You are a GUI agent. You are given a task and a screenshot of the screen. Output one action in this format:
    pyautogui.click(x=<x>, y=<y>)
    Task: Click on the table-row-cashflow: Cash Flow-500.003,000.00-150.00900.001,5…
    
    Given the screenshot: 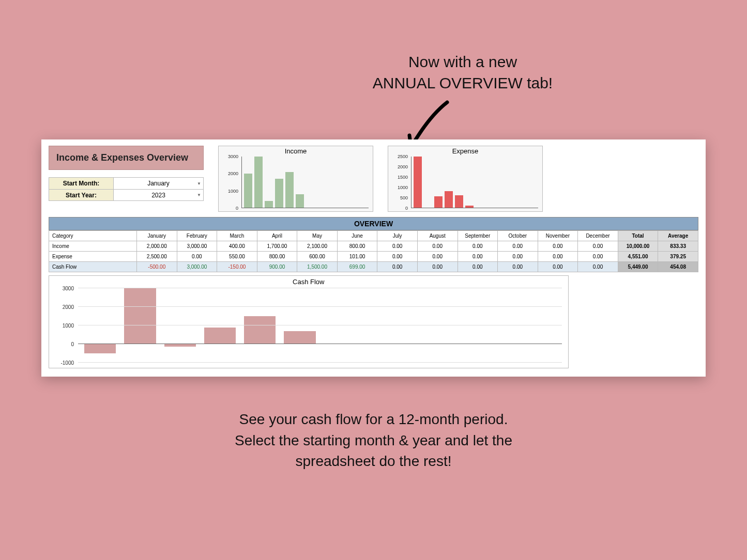 What is the action you would take?
    pyautogui.click(x=374, y=267)
    